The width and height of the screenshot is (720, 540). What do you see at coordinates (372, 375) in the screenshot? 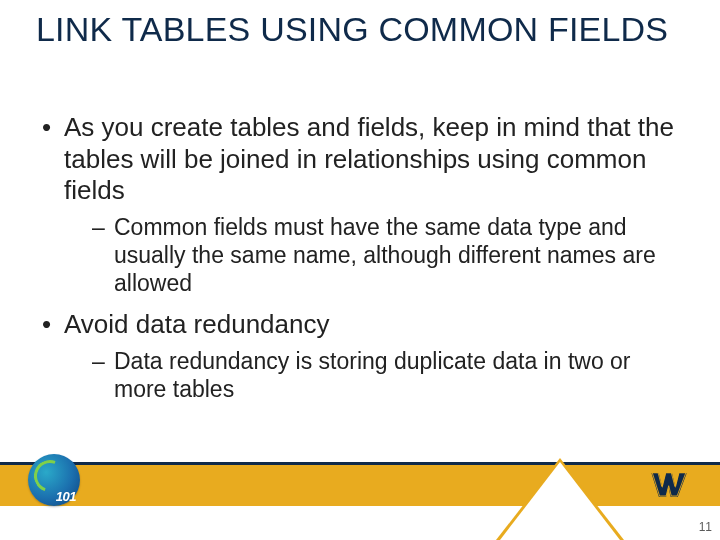
I see `sub-bullet-text: Data redundancy is storing duplicate dat…` at bounding box center [372, 375].